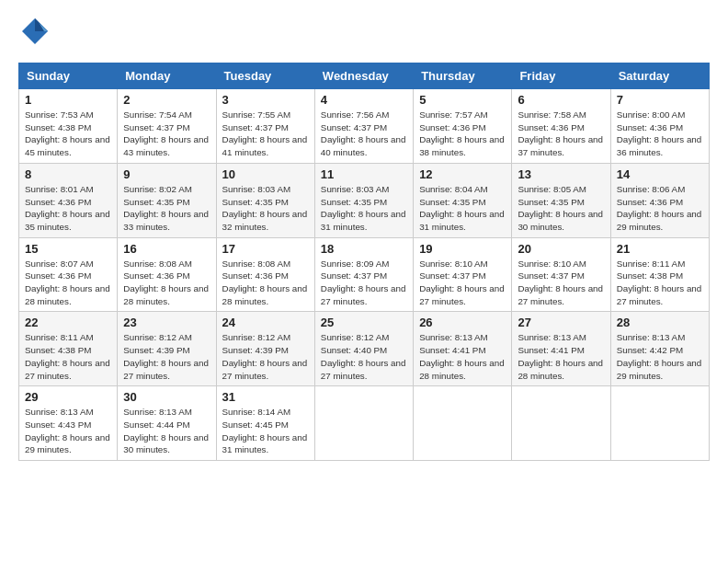 The height and width of the screenshot is (563, 728). I want to click on day-info: Sunrise: 8:08 AMSunset: 4:36 PMDaylight:…, so click(265, 282).